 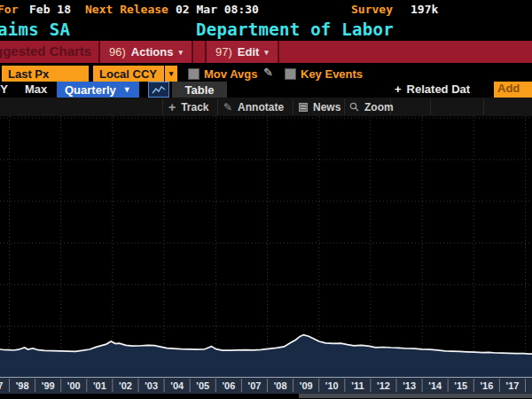 I want to click on survey-value: 197k, so click(x=424, y=9).